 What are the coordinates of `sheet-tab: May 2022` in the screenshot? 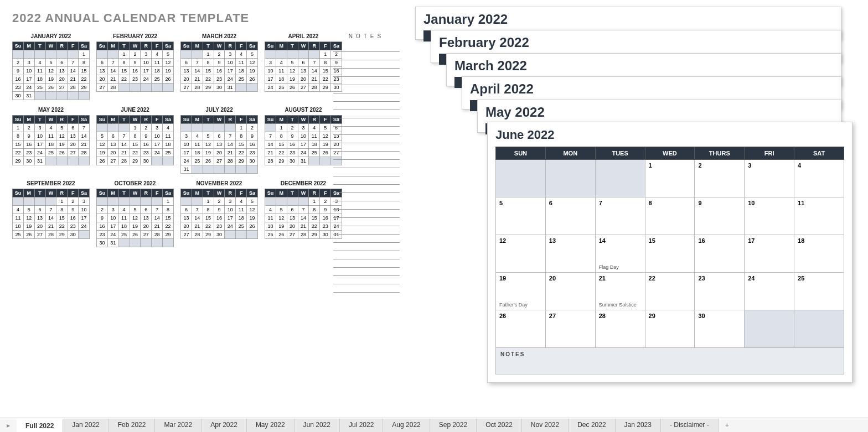 It's located at (271, 425).